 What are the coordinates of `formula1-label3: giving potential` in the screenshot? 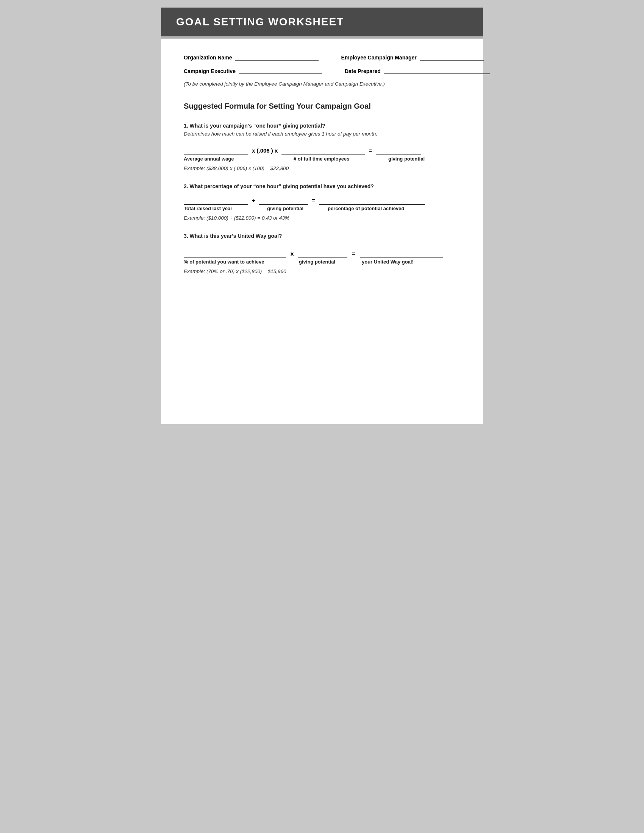 It's located at (407, 159).